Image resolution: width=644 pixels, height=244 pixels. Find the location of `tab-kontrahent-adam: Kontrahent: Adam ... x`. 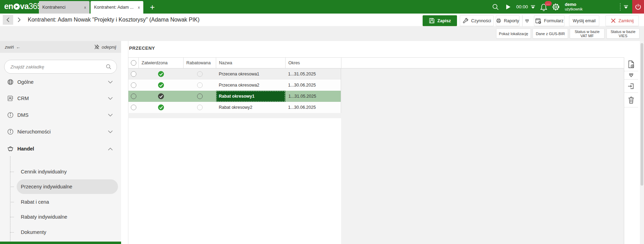

tab-kontrahent-adam: Kontrahent: Adam ... x is located at coordinates (117, 7).